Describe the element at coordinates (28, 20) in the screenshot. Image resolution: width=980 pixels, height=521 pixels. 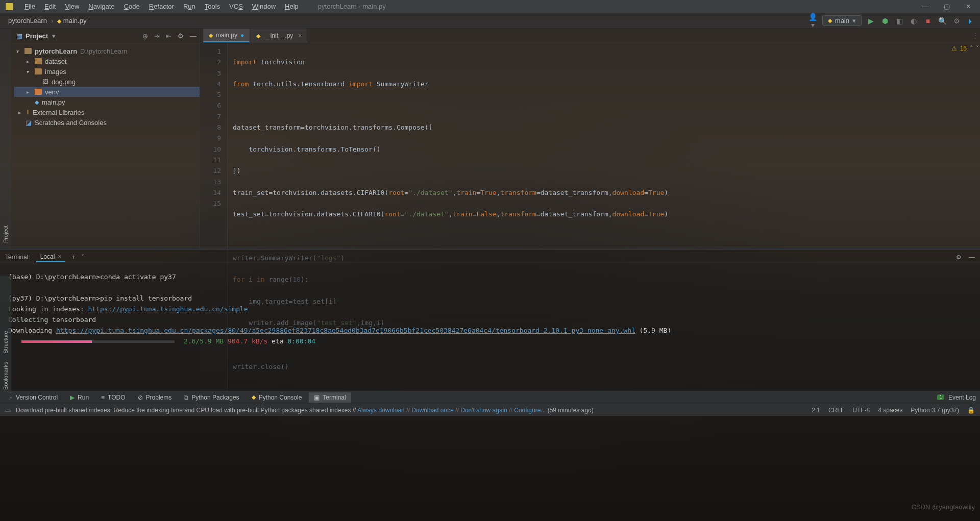
I see `breadcrumb-root: pytorchLearn` at that location.